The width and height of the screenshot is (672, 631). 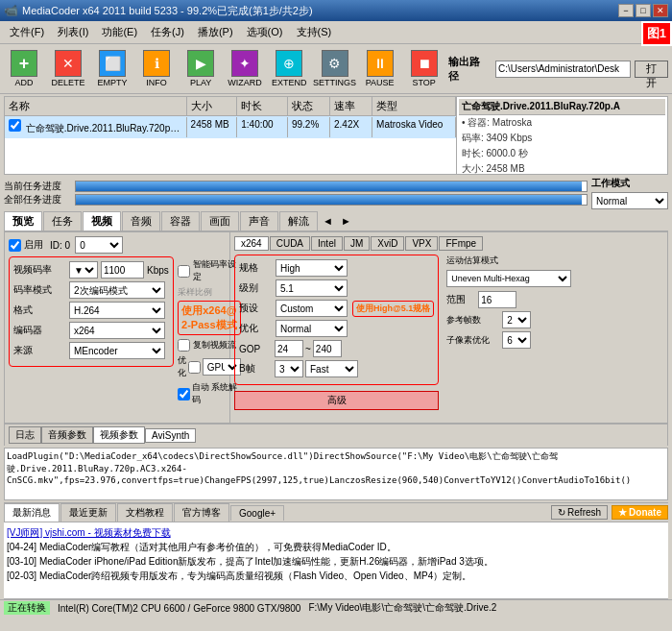 I want to click on props-duration: 时长: 6000.0 秒, so click(x=563, y=154).